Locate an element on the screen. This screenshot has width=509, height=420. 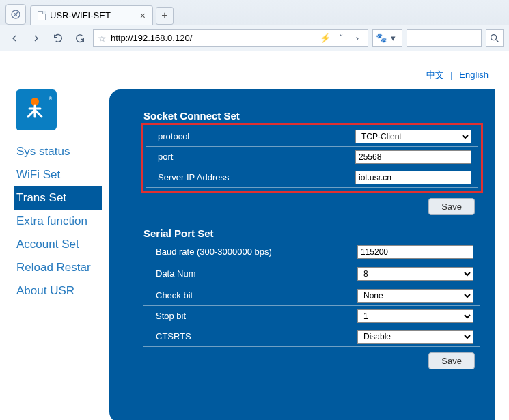
paw-icon: 🐾 is located at coordinates (381, 38).